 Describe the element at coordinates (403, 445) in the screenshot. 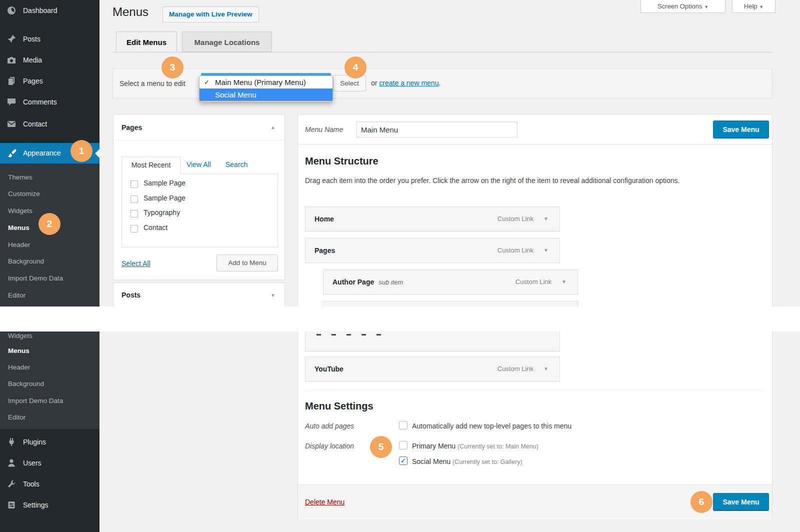

I see `checkbox-primary-menu` at that location.